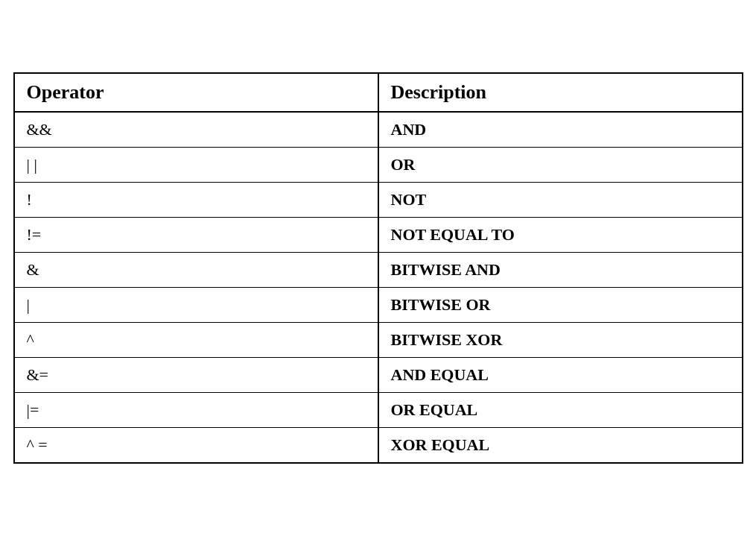 This screenshot has height=536, width=756. Describe the element at coordinates (197, 200) in the screenshot. I see `operator-cell: !` at that location.